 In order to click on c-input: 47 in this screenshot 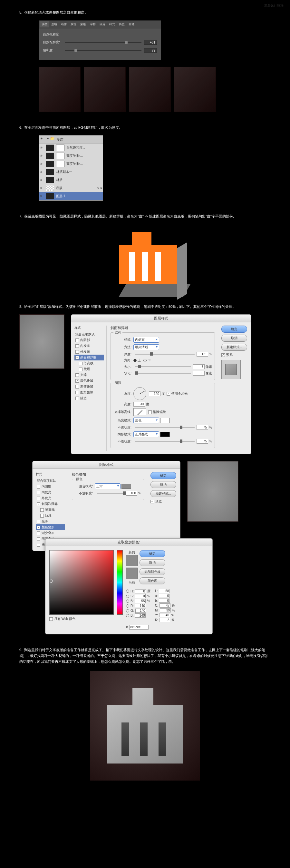, I will do `click(165, 606)`.